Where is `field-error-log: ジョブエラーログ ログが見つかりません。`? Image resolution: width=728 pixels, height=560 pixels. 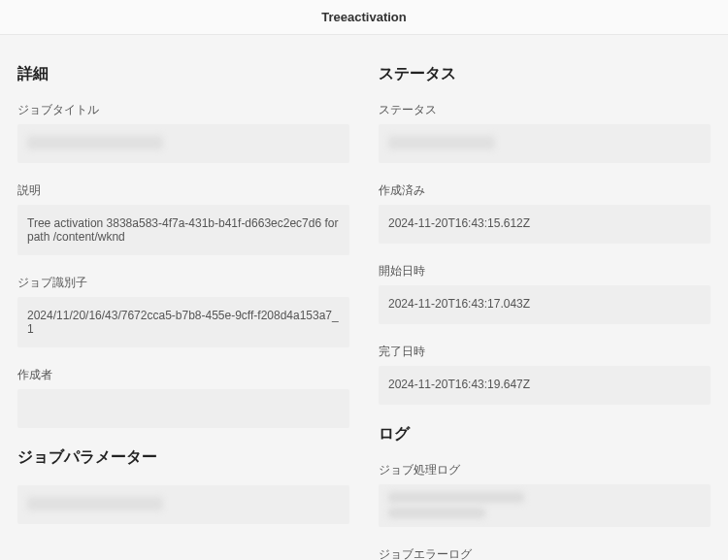
field-error-log: ジョブエラーログ ログが見つかりません。 is located at coordinates (545, 553).